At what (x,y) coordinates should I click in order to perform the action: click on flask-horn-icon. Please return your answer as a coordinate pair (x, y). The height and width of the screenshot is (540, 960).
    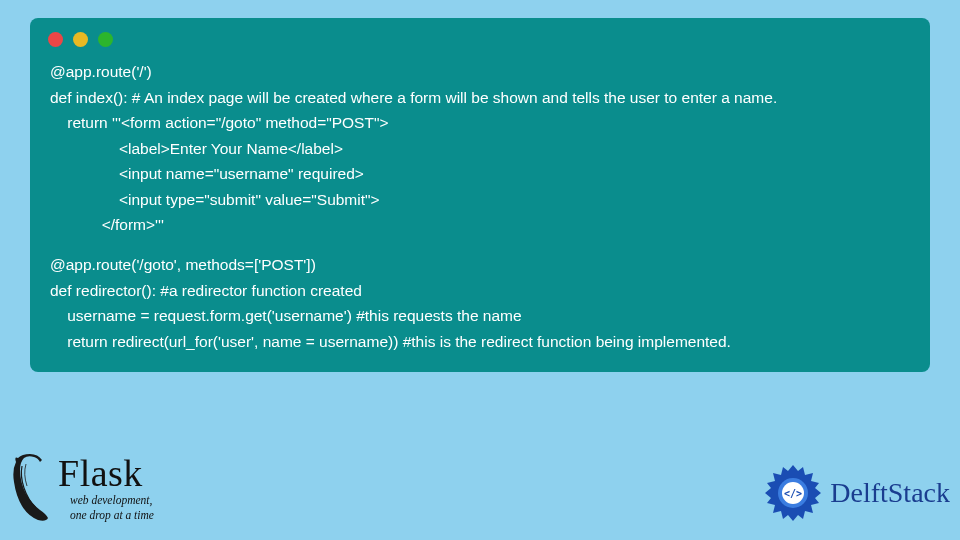
    Looking at the image, I should click on (30, 488).